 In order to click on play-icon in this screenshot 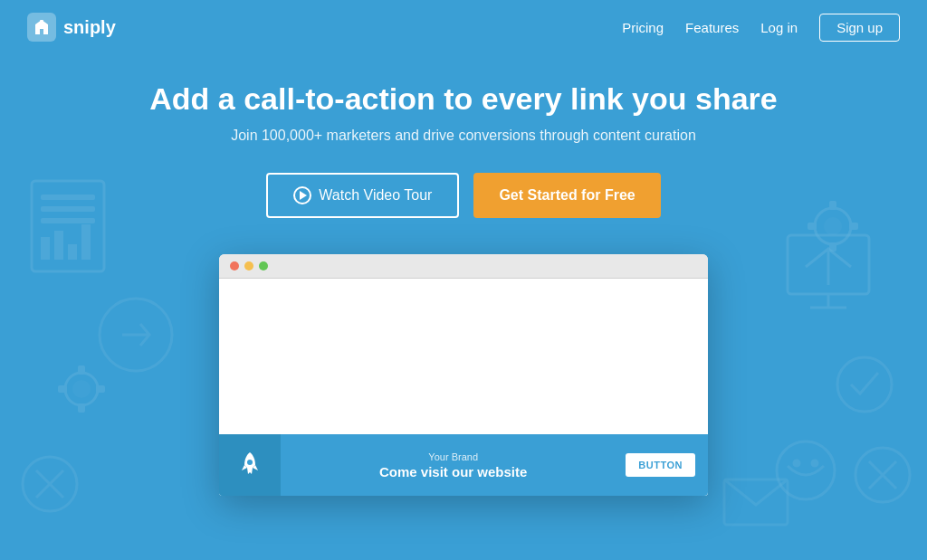, I will do `click(302, 195)`.